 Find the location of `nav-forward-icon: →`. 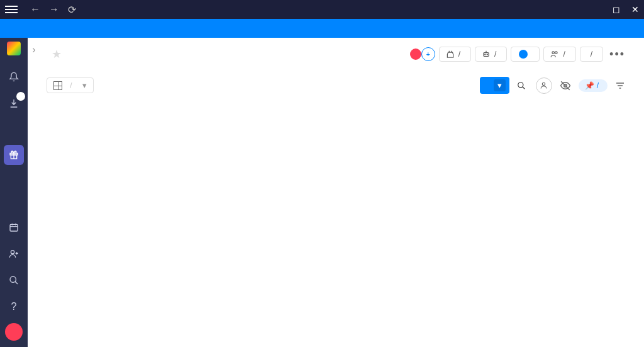

nav-forward-icon: → is located at coordinates (54, 10).